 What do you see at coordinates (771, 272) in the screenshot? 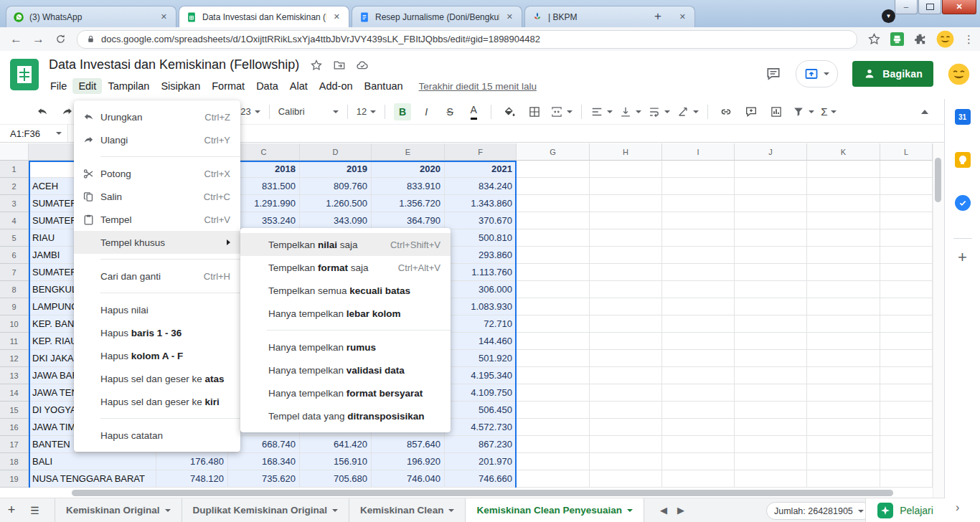
I see `cell-J7` at bounding box center [771, 272].